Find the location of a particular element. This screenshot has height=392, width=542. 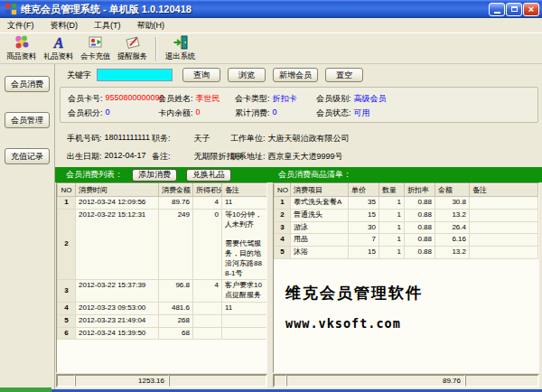

table-row: 62012-03-24 15:39:5068 is located at coordinates (163, 333).